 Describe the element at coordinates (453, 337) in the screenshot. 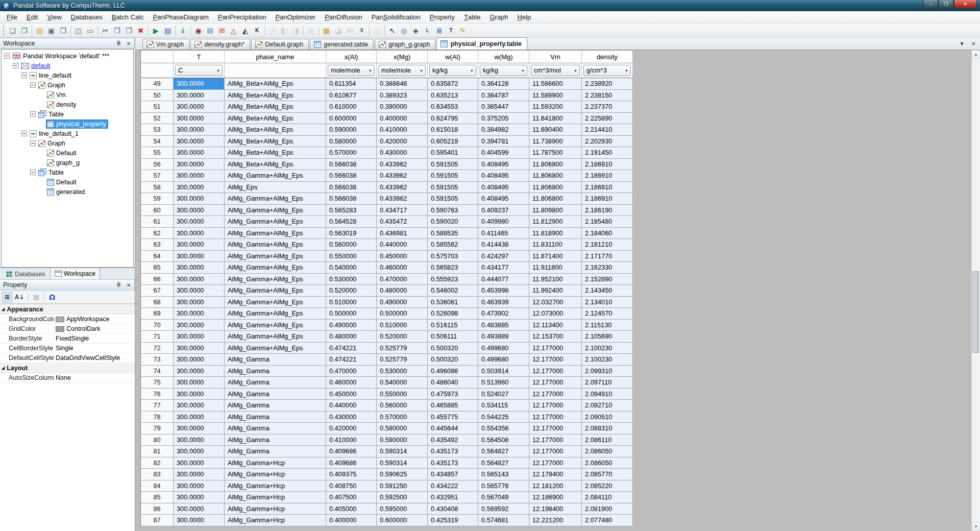

I see `table-cell-w-al: 0.506111` at that location.